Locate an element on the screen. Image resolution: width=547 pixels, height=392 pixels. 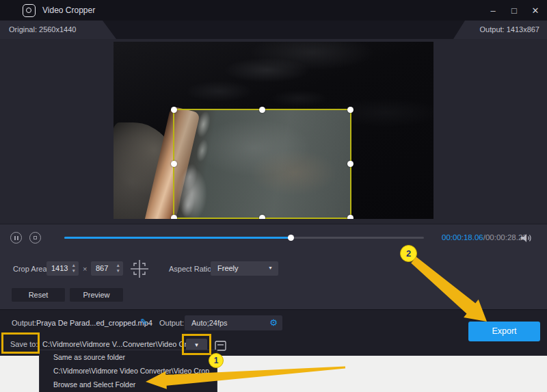
export-button: Export is located at coordinates (505, 331).